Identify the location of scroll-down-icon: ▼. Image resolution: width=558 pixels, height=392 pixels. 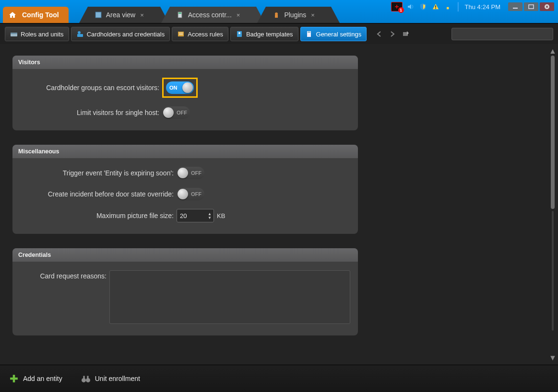
(553, 358).